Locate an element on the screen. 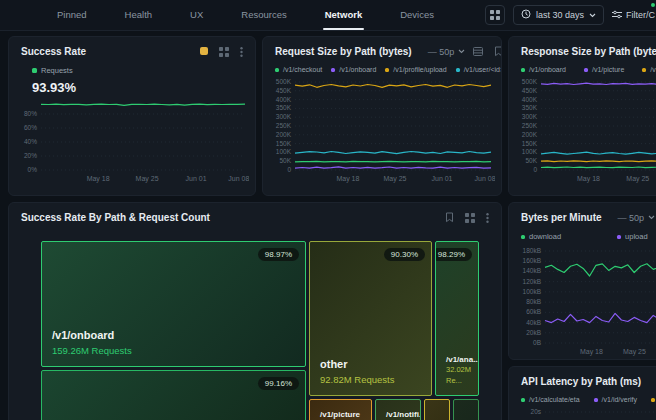 The height and width of the screenshot is (420, 656). treemap-cell-label: /v1/ana... is located at coordinates (457, 360).